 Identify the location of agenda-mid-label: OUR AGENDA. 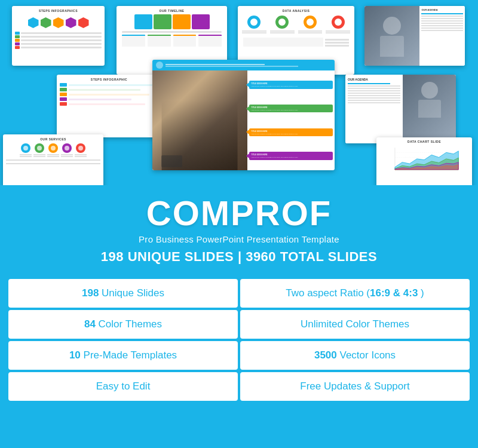
(374, 79).